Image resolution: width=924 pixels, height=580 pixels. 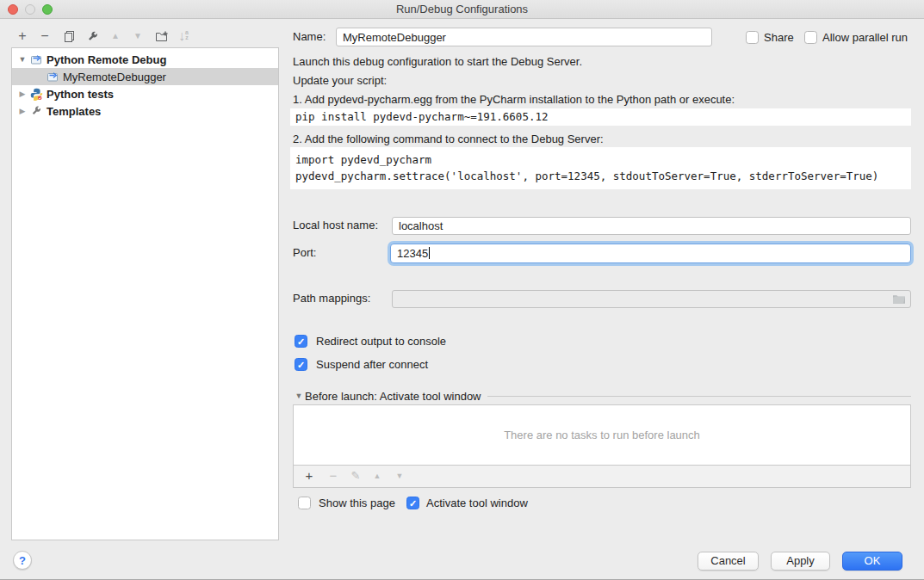 What do you see at coordinates (80, 95) in the screenshot?
I see `tree-item-label: Python tests` at bounding box center [80, 95].